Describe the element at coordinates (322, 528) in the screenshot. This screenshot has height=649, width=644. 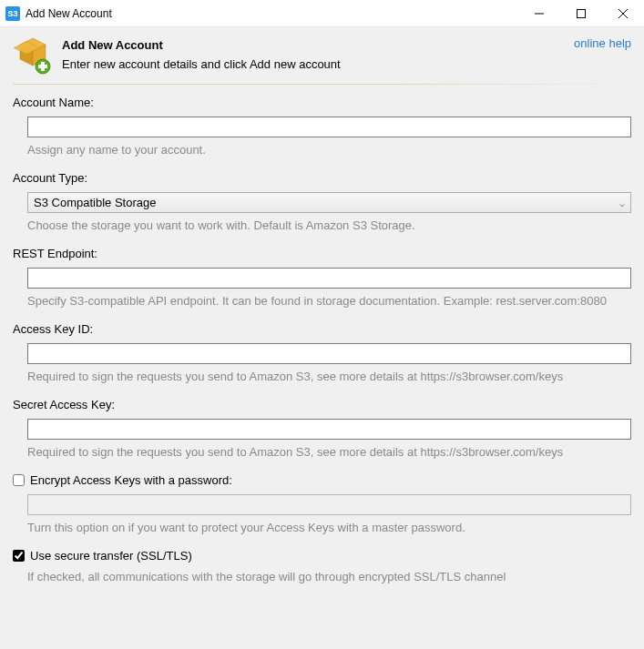
I see `encrypt-keys-hint: Turn this option on if you want to prote…` at that location.